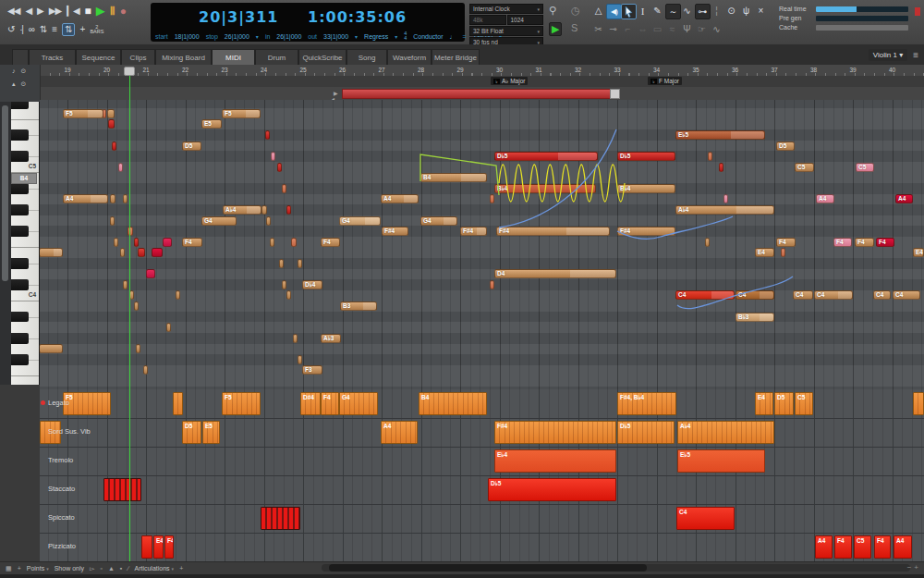  What do you see at coordinates (865, 167) in the screenshot?
I see `midi-note: C5` at bounding box center [865, 167].